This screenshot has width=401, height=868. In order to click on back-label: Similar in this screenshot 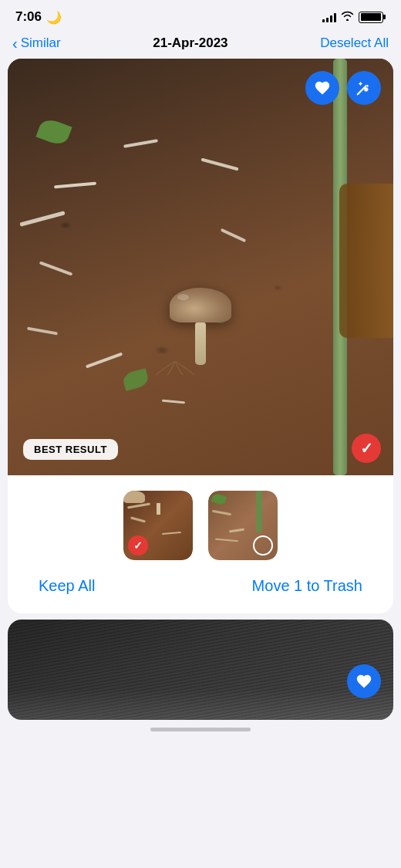, I will do `click(41, 43)`.